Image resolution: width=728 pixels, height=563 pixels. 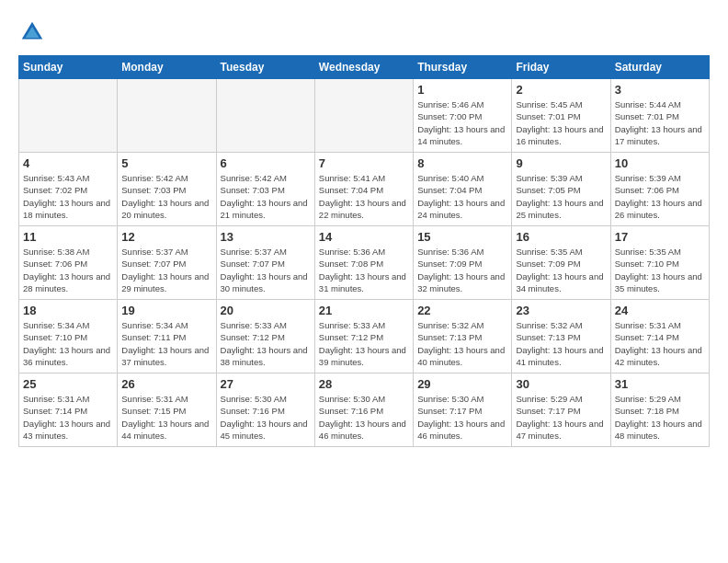 What do you see at coordinates (68, 263) in the screenshot?
I see `calendar-cell: 11Sunrise: 5:38 AMSunset: 7:06 PMDayligh…` at bounding box center [68, 263].